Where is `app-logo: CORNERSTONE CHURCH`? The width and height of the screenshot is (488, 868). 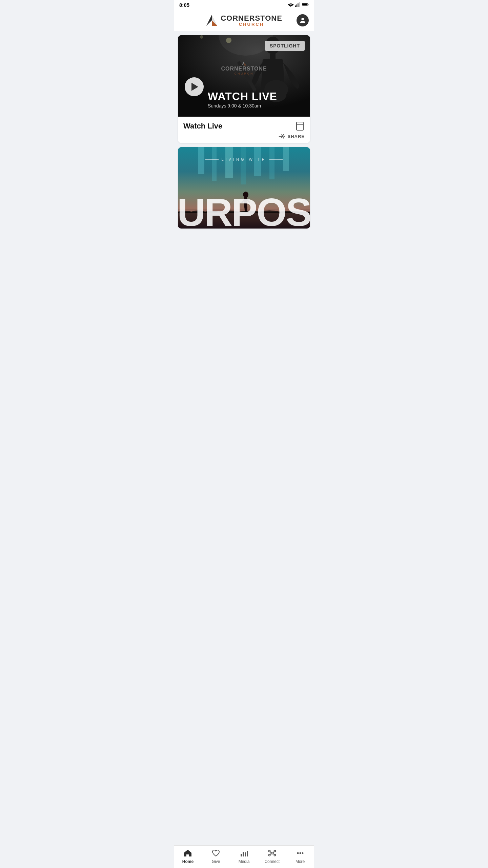 app-logo: CORNERSTONE CHURCH is located at coordinates (244, 20).